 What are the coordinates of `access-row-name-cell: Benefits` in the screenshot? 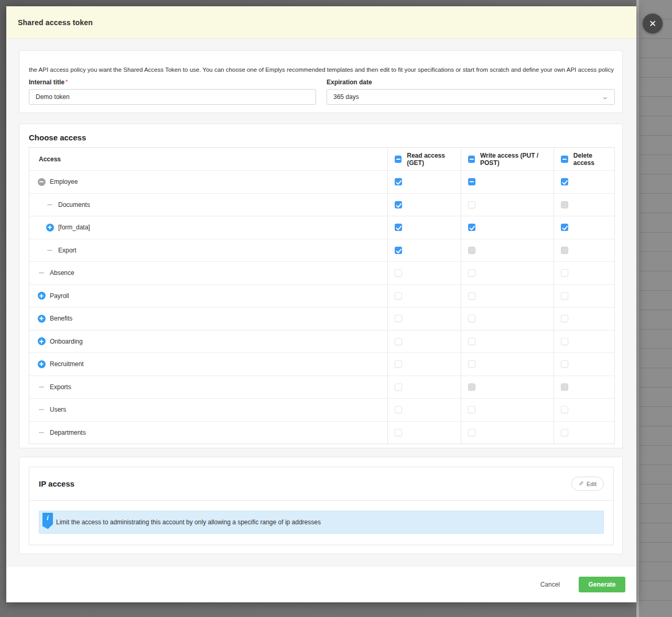 It's located at (209, 318).